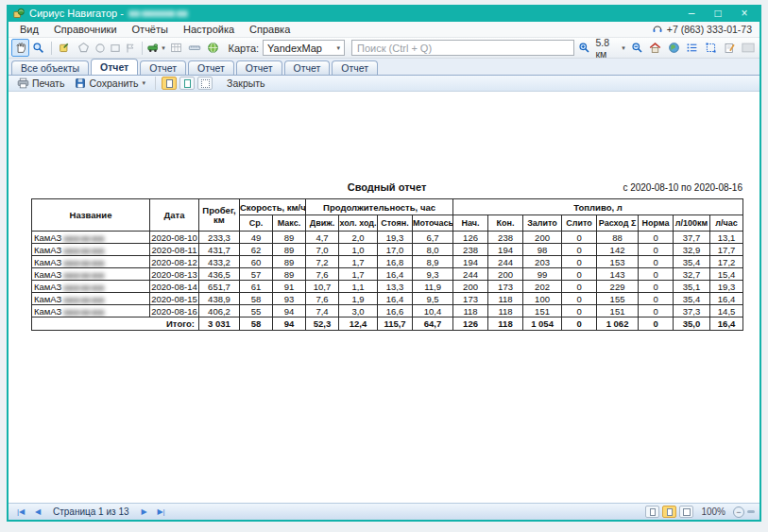  Describe the element at coordinates (187, 83) in the screenshot. I see `fit-page-button` at that location.